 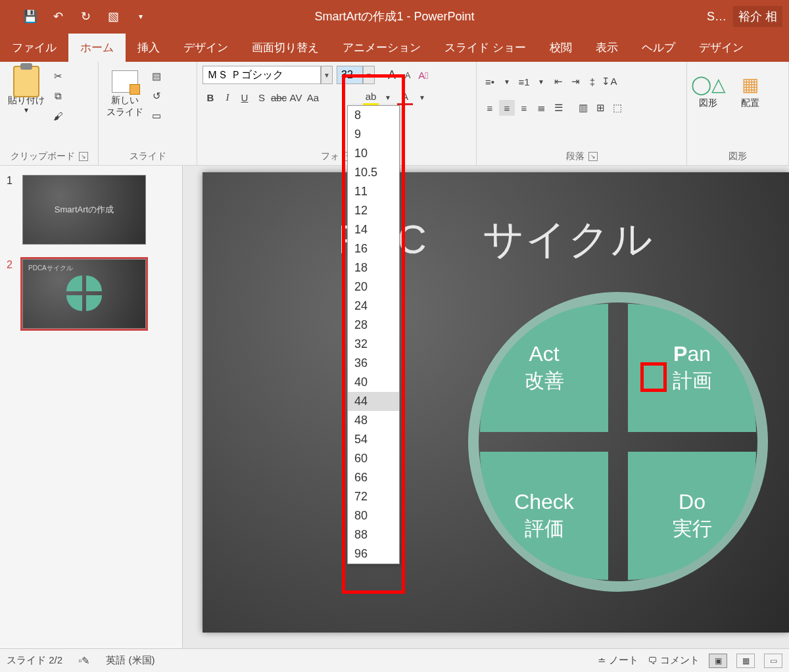 I want to click on decrease-font-icon: A, so click(x=408, y=75).